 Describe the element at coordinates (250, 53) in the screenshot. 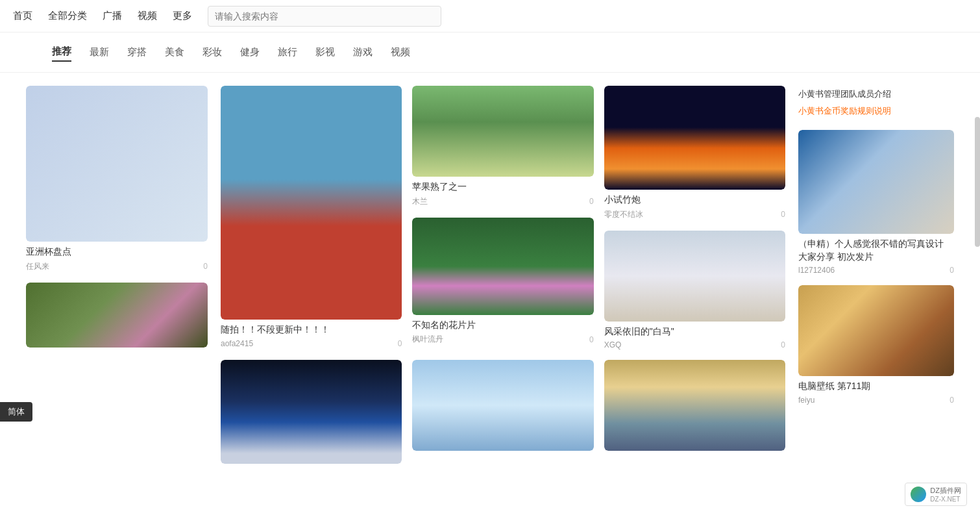

I see `tab-fitness: 健身` at that location.